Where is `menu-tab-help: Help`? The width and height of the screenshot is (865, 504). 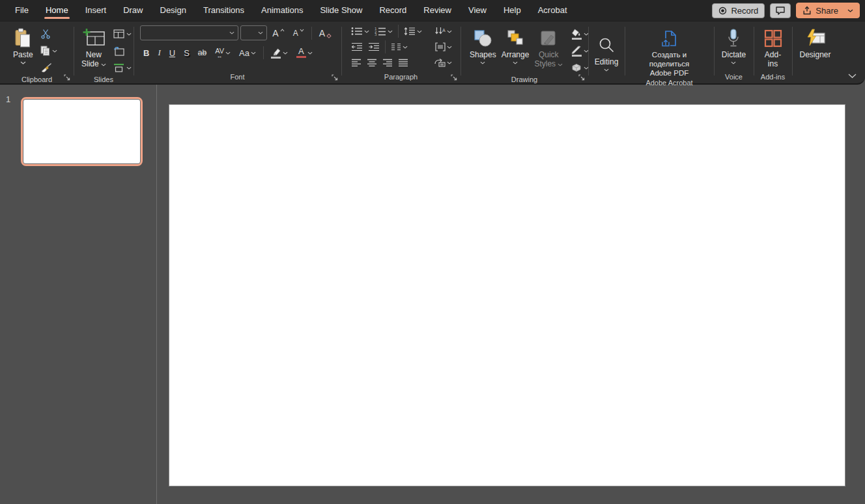
menu-tab-help: Help is located at coordinates (512, 10).